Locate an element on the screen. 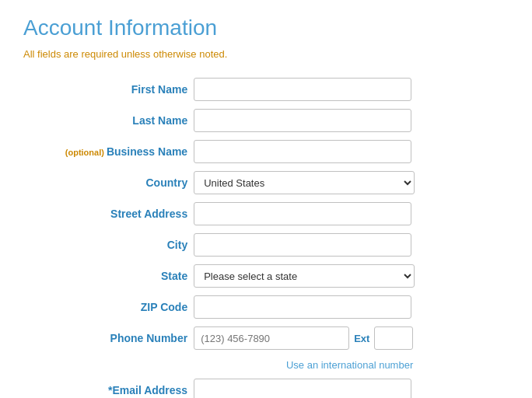  state-select: Please select a stateAlabamaAlaskaArizon… is located at coordinates (304, 276).